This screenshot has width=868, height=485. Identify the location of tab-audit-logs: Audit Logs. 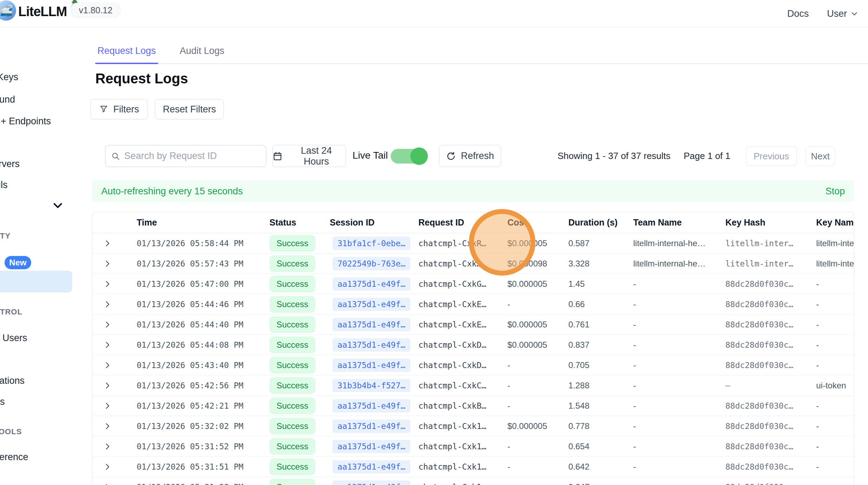
(202, 55).